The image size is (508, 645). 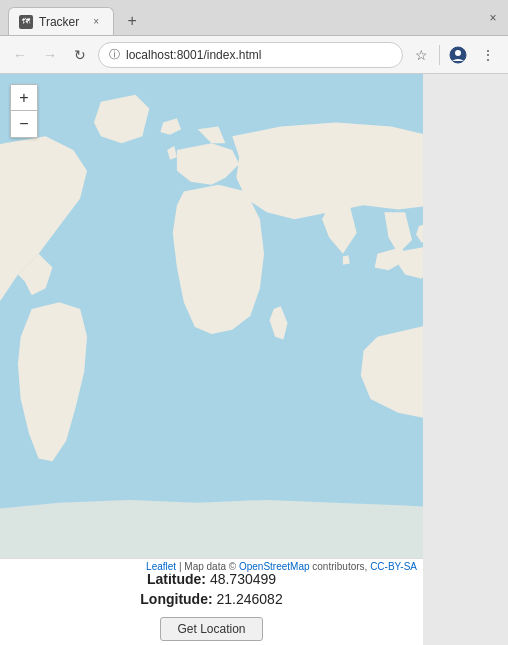 I want to click on active-tab: 🗺 Tracker ×, so click(x=61, y=21).